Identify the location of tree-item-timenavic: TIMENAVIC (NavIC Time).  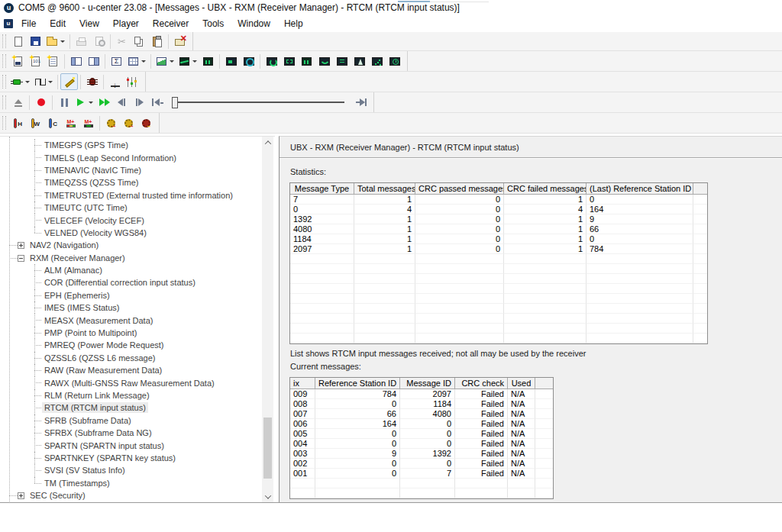
(131, 170).